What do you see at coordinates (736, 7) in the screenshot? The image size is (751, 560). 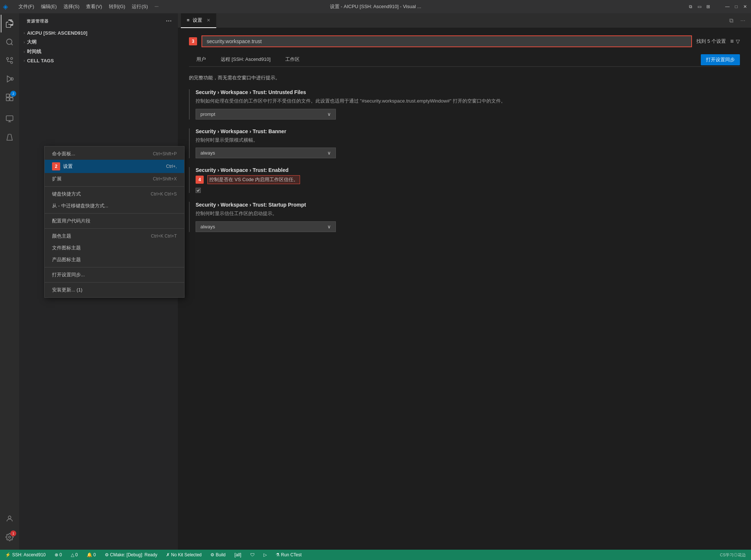 I see `maximize-btn: □` at bounding box center [736, 7].